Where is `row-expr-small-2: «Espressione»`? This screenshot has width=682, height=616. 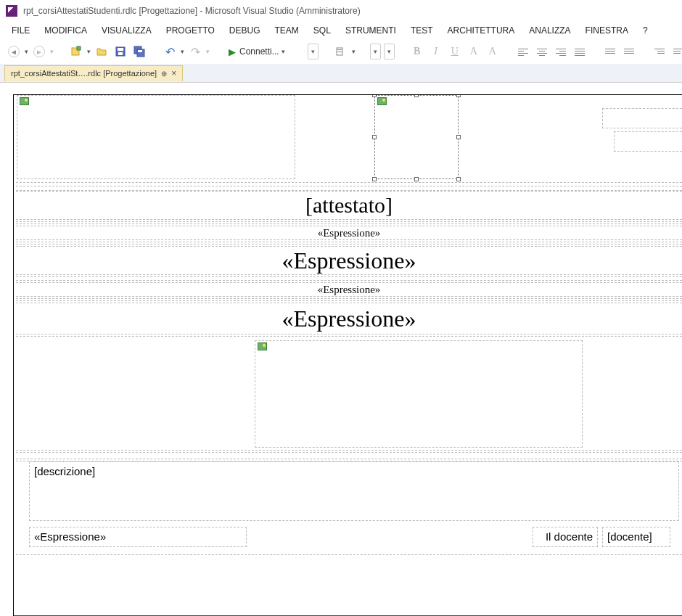
row-expr-small-2: «Espressione» is located at coordinates (349, 289).